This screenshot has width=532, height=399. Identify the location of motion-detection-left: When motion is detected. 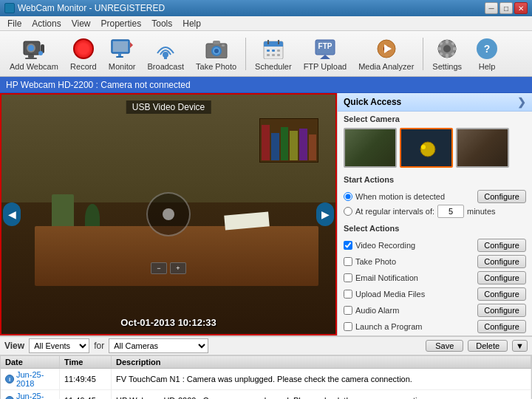
(395, 197).